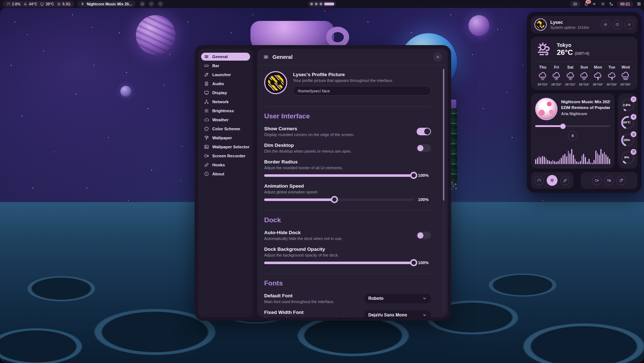 This screenshot has width=644, height=363. What do you see at coordinates (598, 76) in the screenshot?
I see `storm-icon` at bounding box center [598, 76].